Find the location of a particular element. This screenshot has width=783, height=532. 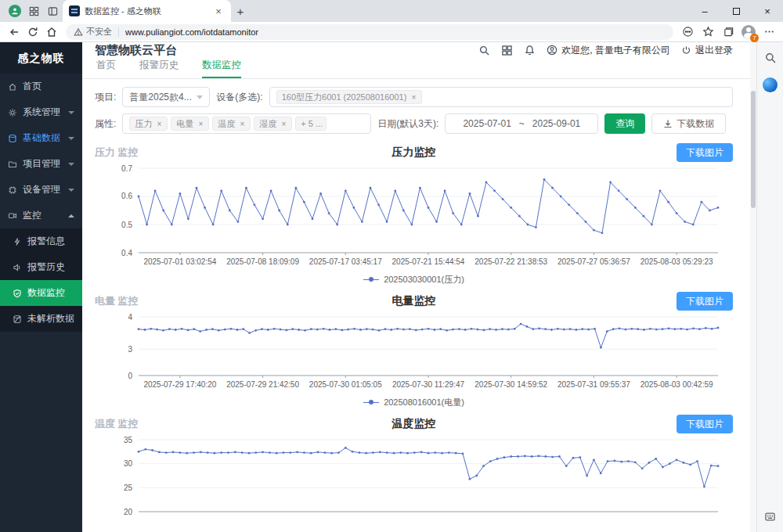

attribute-multiselect: 压力× 电量× 温度× 湿度× + 5 ... is located at coordinates (247, 124).